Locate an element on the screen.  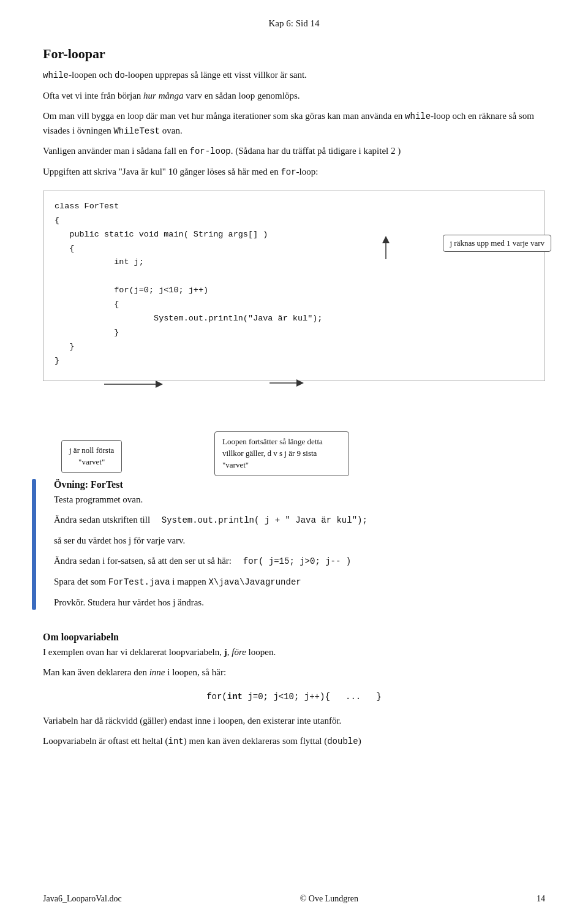
footer-center: © Ove Lundgren is located at coordinates (330, 899).